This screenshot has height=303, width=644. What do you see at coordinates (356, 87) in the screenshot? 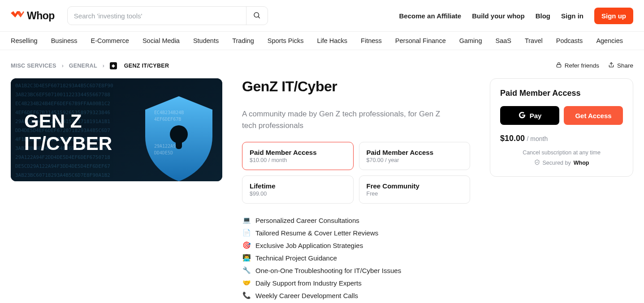
I see `product-title: GenZ IT/Cyber` at bounding box center [356, 87].